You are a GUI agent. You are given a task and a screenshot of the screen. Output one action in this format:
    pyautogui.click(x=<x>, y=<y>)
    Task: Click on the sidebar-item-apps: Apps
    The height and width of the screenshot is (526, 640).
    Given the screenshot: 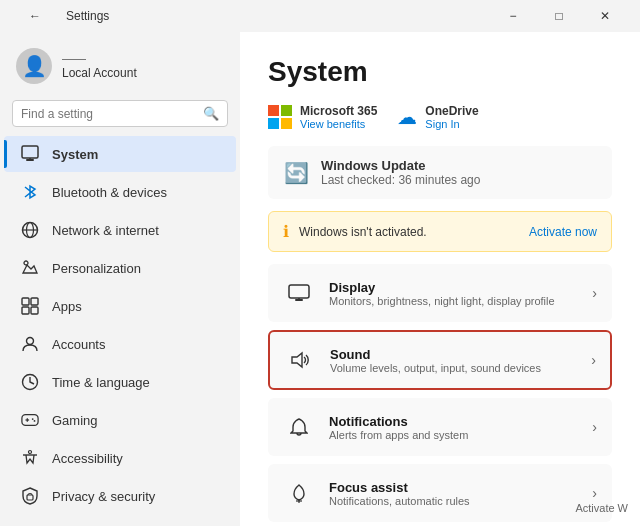 What is the action you would take?
    pyautogui.click(x=120, y=306)
    